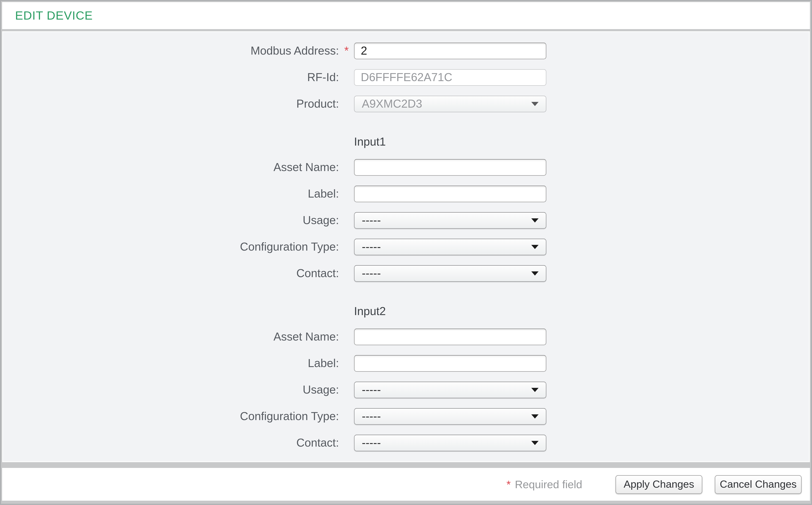  What do you see at coordinates (406, 77) in the screenshot?
I see `form-row-rf-id: RF-Id:` at bounding box center [406, 77].